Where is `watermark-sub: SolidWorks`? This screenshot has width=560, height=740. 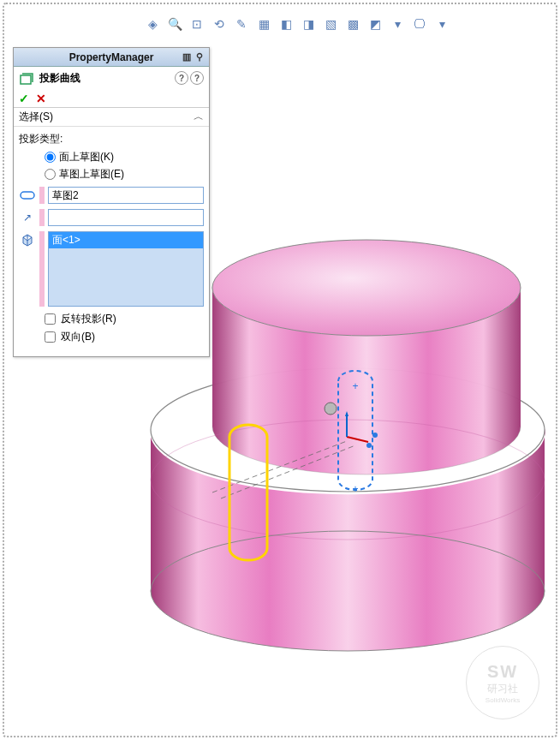 watermark-sub: SolidWorks is located at coordinates (503, 701).